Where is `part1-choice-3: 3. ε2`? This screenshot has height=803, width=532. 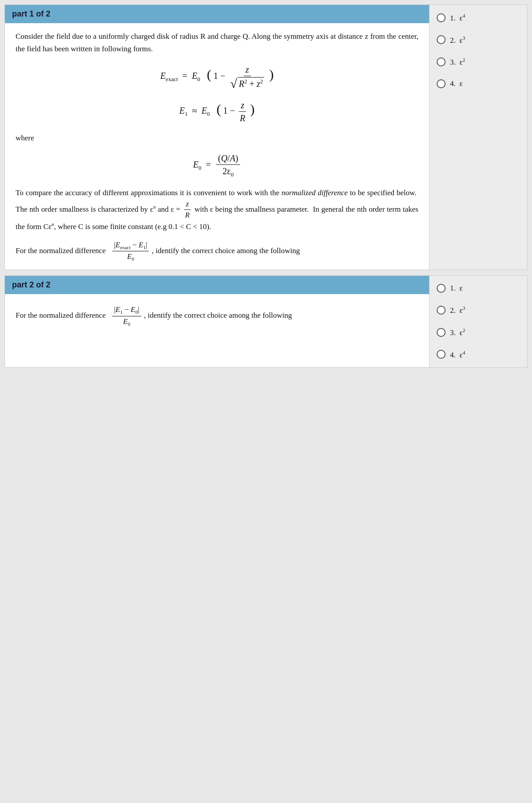 part1-choice-3: 3. ε2 is located at coordinates (479, 62).